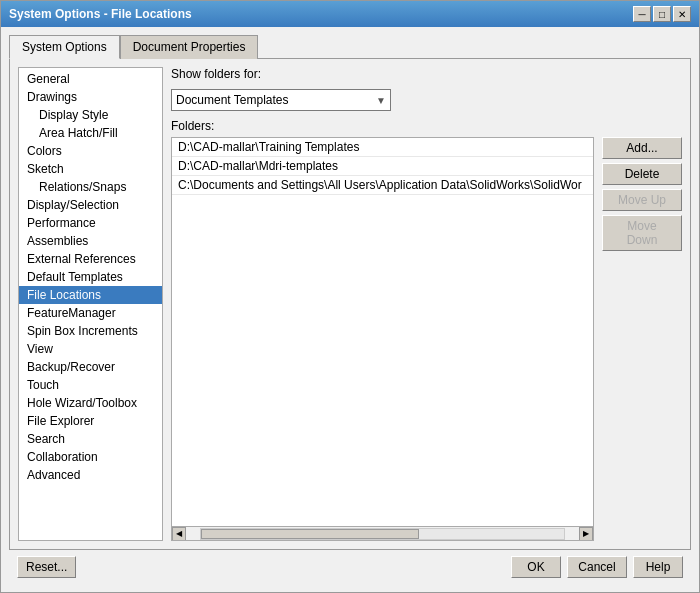  What do you see at coordinates (662, 14) in the screenshot?
I see `title-bar-buttons: ─ □ ✕` at bounding box center [662, 14].